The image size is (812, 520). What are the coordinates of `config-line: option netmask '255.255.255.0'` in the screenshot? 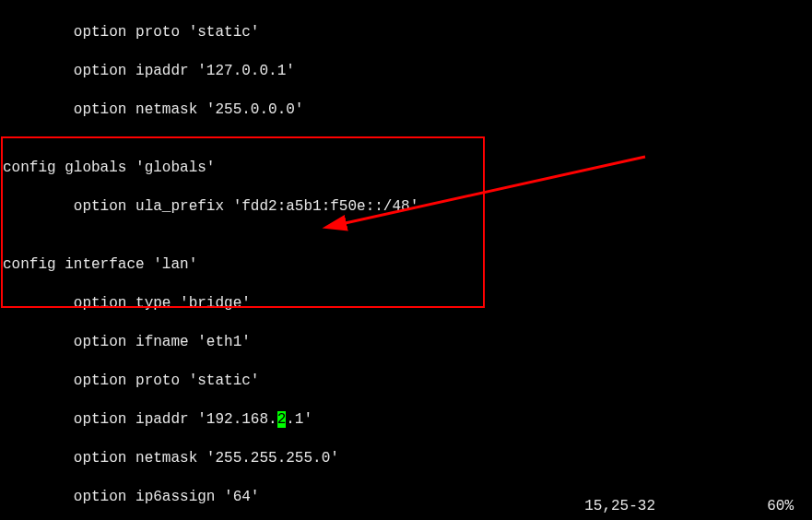 It's located at (210, 459).